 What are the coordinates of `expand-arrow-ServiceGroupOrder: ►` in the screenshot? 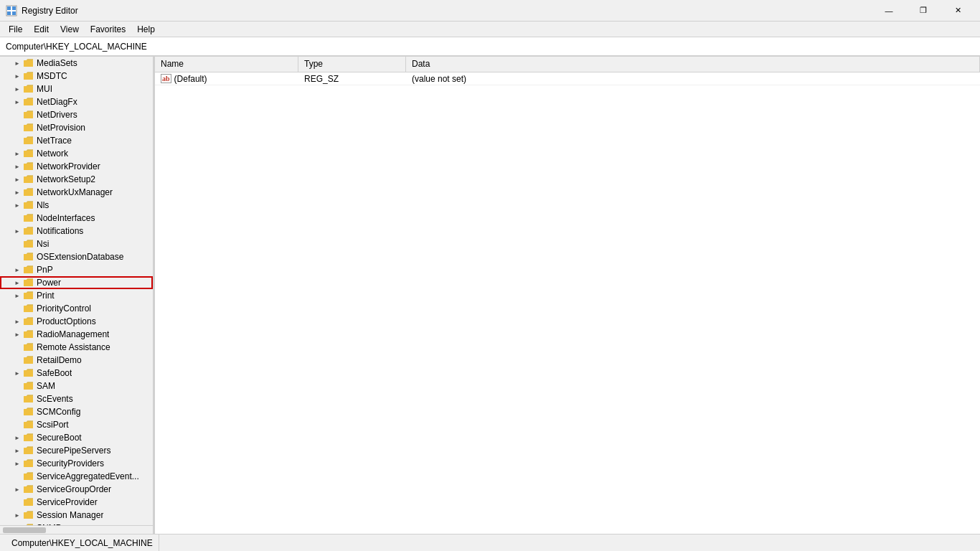 It's located at (17, 489).